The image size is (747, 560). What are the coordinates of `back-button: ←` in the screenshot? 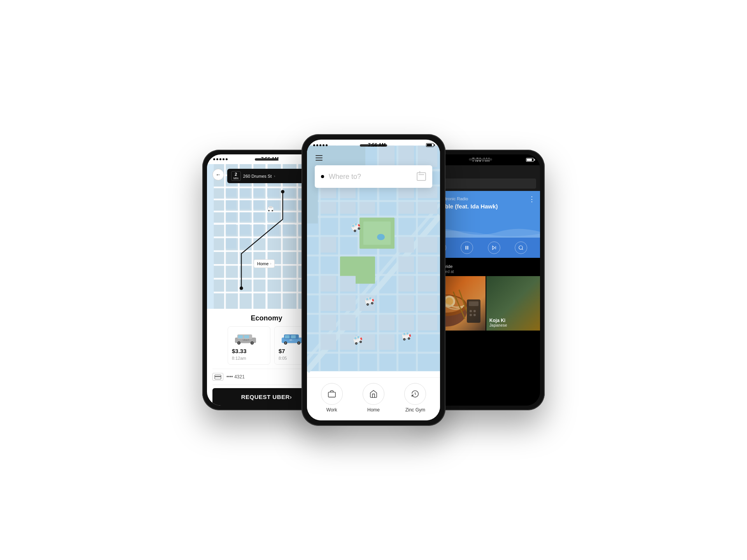 It's located at (218, 175).